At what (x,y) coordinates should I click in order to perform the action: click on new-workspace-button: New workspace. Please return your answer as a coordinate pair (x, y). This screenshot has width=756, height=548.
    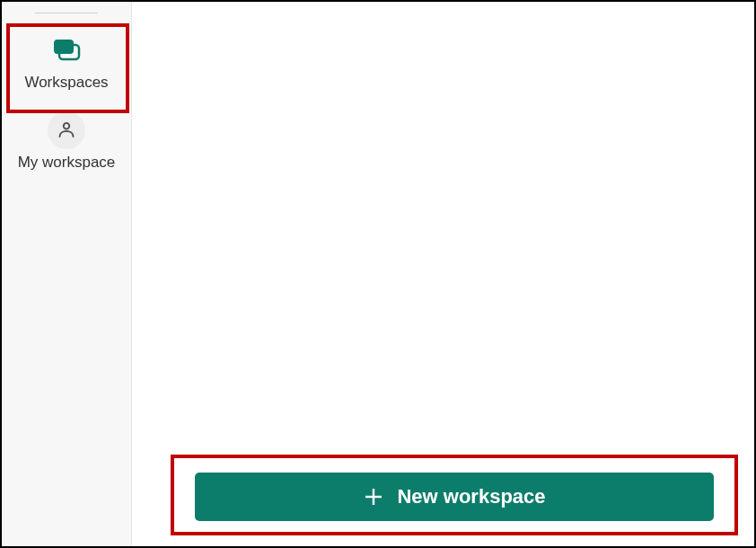
    Looking at the image, I should click on (454, 497).